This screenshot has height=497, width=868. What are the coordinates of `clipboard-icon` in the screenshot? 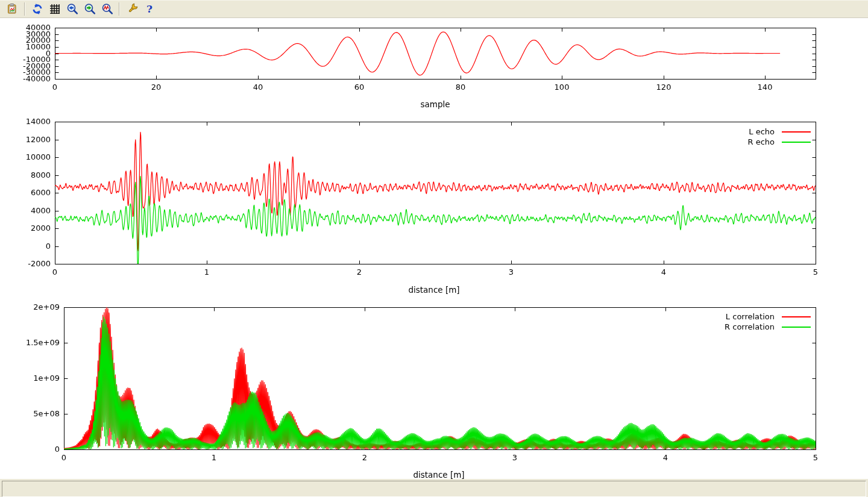 It's located at (13, 9).